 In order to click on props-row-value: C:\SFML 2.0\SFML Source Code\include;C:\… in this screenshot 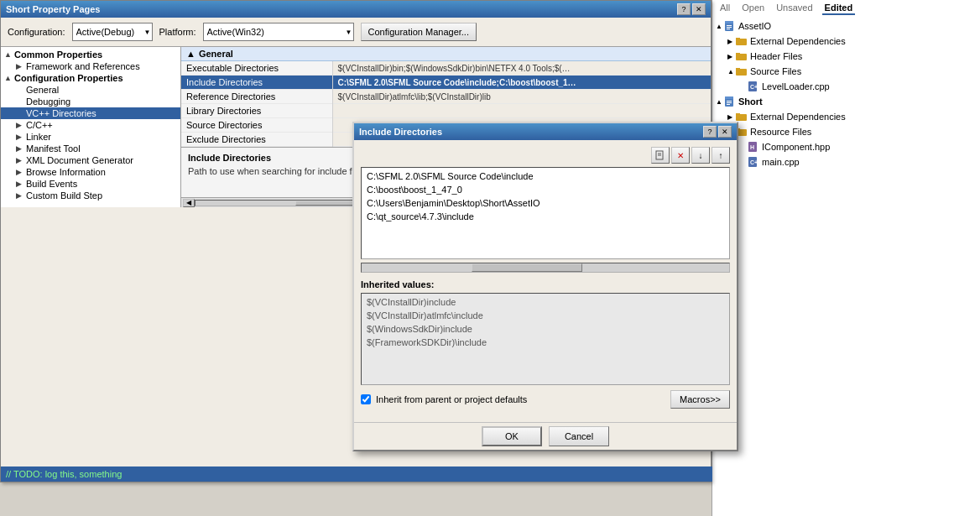, I will do `click(522, 82)`.